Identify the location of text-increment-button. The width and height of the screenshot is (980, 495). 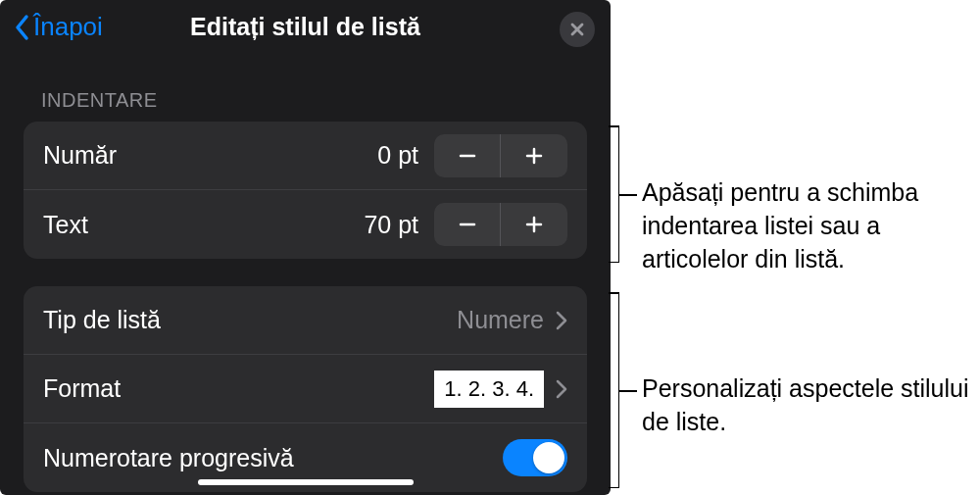
(534, 224).